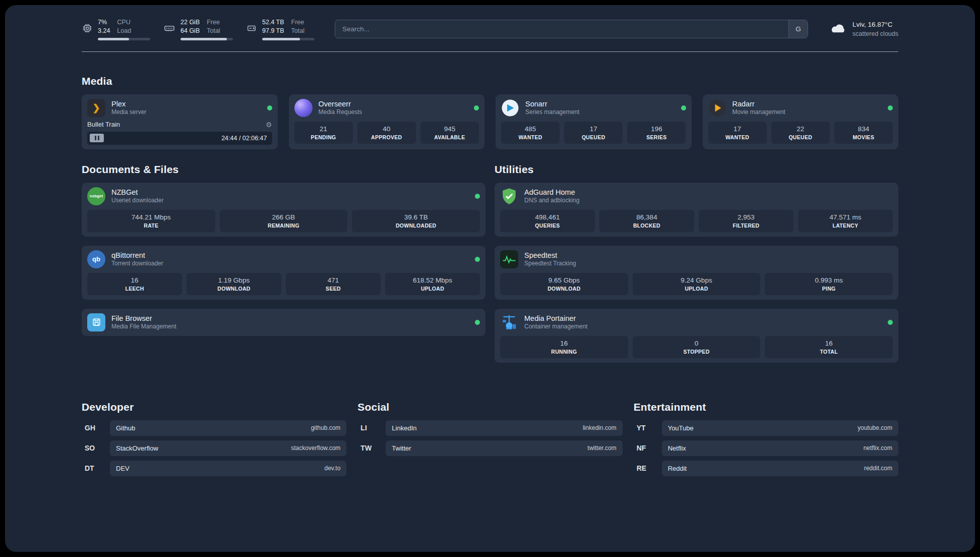 This screenshot has height=557, width=980. What do you see at coordinates (697, 272) in the screenshot?
I see `service-card-speedtest: Speedtest Speedtest Tracking 9.65 Gbps D…` at bounding box center [697, 272].